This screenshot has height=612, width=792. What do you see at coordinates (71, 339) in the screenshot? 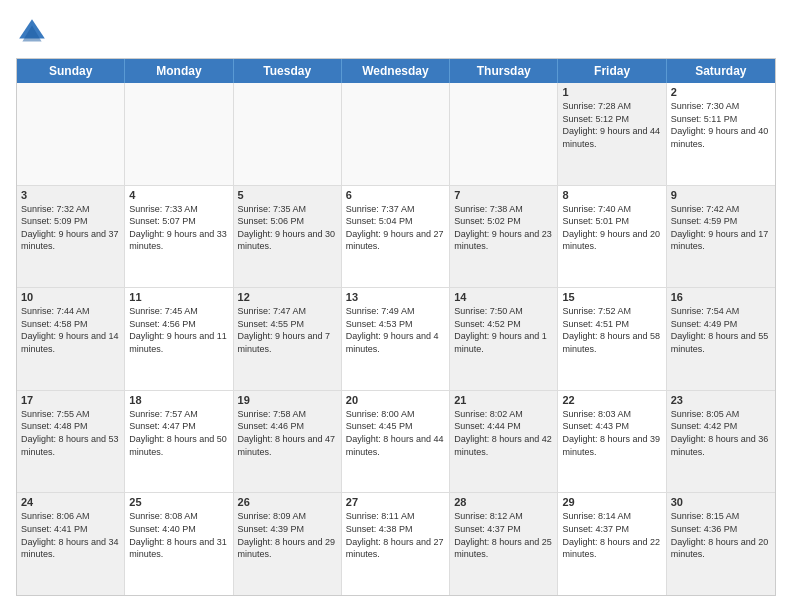
I see `calendar-cell-10: 10Sunrise: 7:44 AM Sunset: 4:58 PM Dayli…` at bounding box center [71, 339].